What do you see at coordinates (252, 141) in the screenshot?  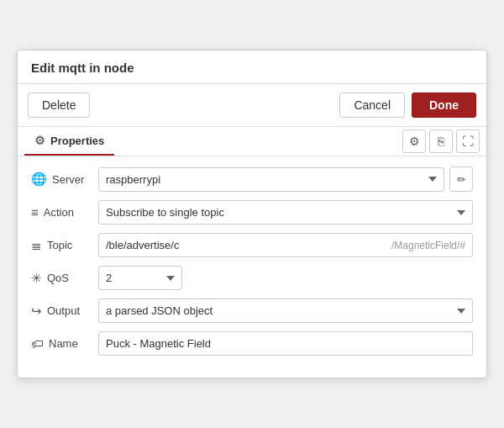 I see `tabs-bar: ⚙ Properties ⚙ ⎘ ⛶` at bounding box center [252, 141].